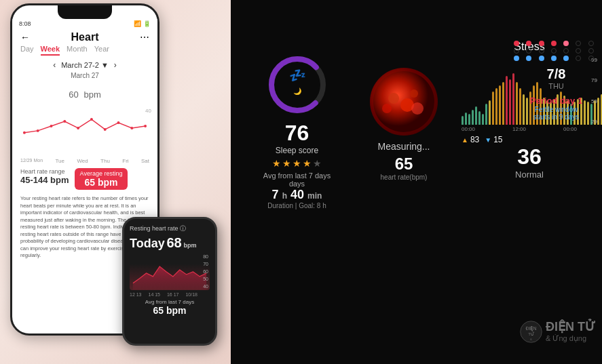  I want to click on y-label-80: 80, so click(206, 256).